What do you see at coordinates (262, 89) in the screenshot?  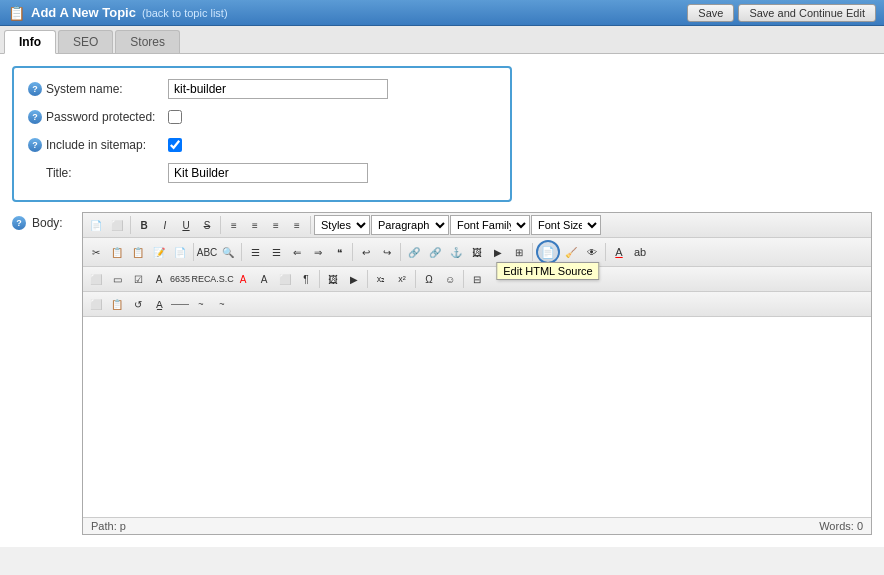 I see `system-name-row: ? System name:` at bounding box center [262, 89].